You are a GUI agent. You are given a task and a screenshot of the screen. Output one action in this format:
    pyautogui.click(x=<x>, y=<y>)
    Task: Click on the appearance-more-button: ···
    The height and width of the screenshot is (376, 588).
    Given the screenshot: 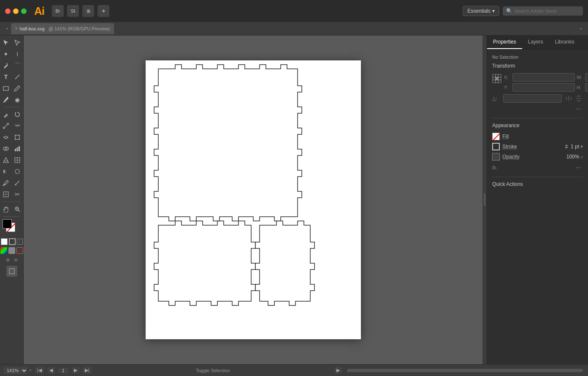 What is the action you would take?
    pyautogui.click(x=578, y=168)
    